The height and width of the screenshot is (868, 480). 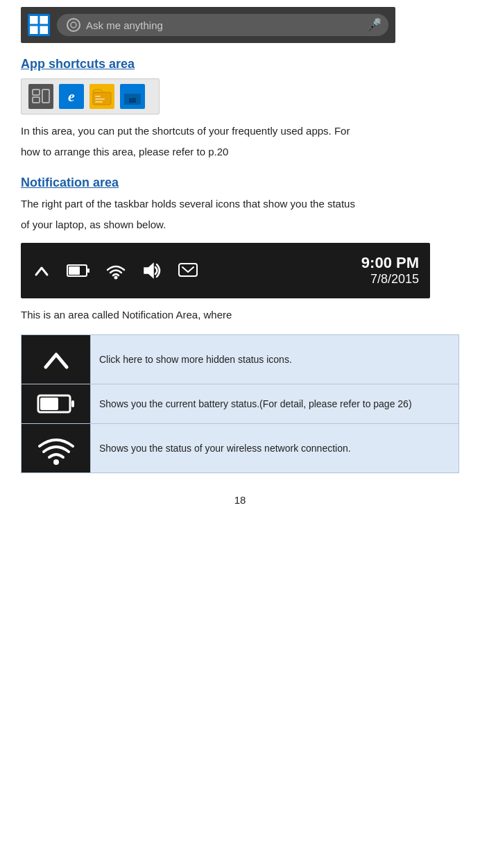 I want to click on wifi-description-cell: Shows you the status of your wireless ne…, so click(x=275, y=448).